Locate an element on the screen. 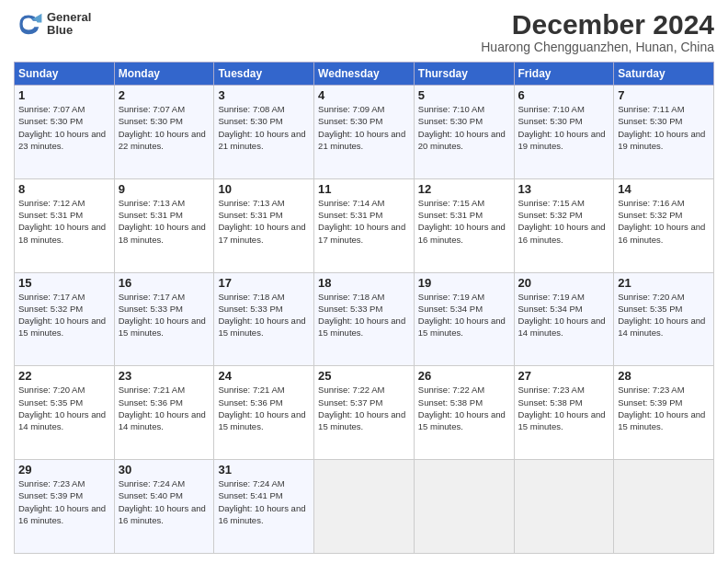 This screenshot has width=728, height=563. day-number: 25 is located at coordinates (364, 375).